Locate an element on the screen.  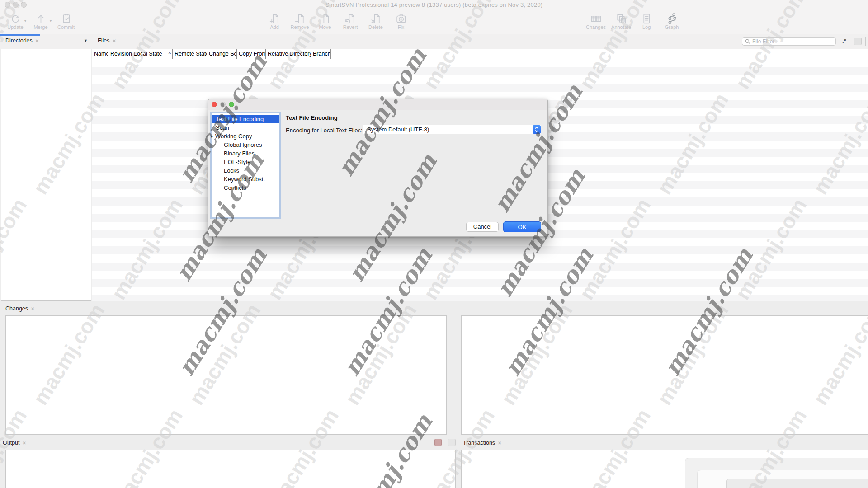
column-header-branch: Branch is located at coordinates (321, 54).